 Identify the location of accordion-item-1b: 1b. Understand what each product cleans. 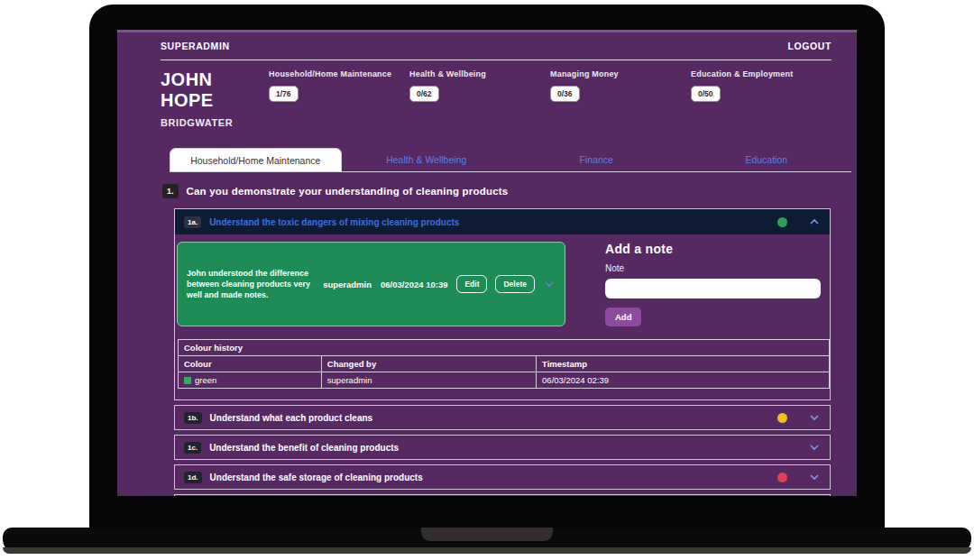
(502, 418).